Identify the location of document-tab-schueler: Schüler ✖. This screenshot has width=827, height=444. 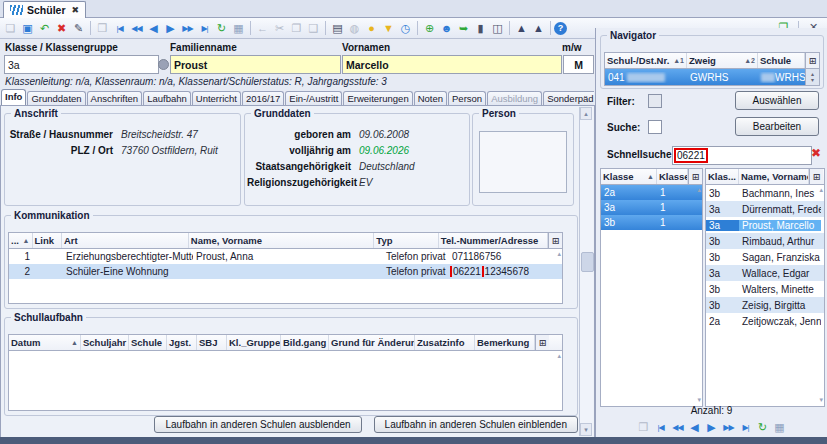
(44, 10).